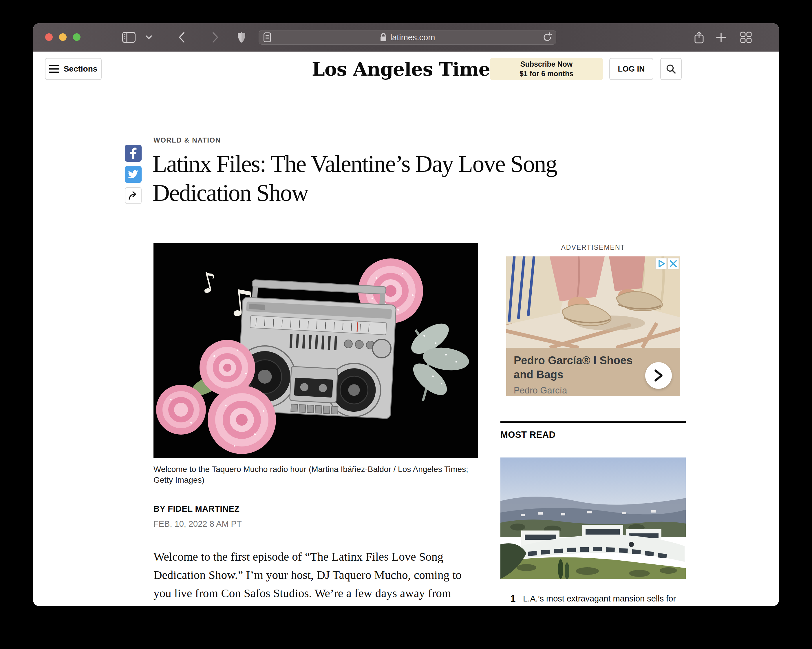 The image size is (812, 649). What do you see at coordinates (133, 174) in the screenshot?
I see `twitter-share-button` at bounding box center [133, 174].